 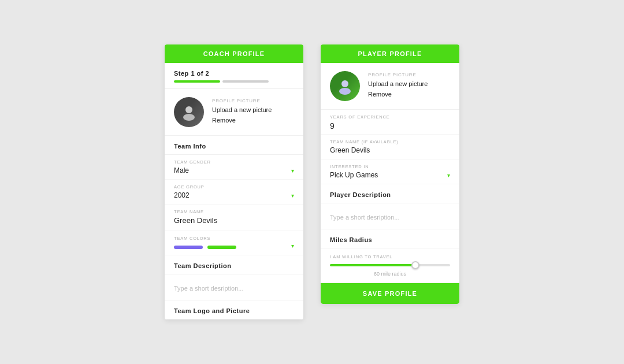 I want to click on team-gender-arrow-icon: ▾, so click(x=292, y=171).